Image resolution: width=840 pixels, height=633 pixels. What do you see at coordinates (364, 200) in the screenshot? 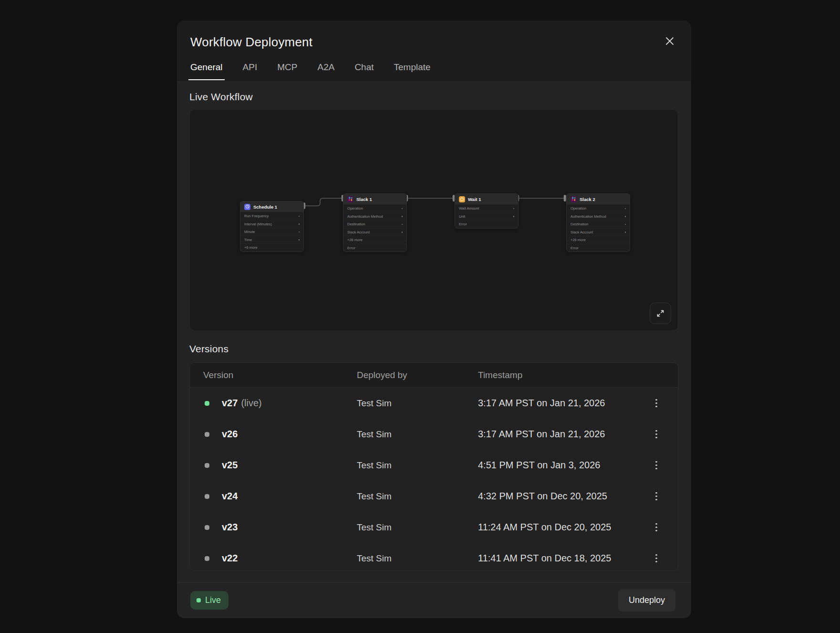
I see `node-title: Slack 1` at bounding box center [364, 200].